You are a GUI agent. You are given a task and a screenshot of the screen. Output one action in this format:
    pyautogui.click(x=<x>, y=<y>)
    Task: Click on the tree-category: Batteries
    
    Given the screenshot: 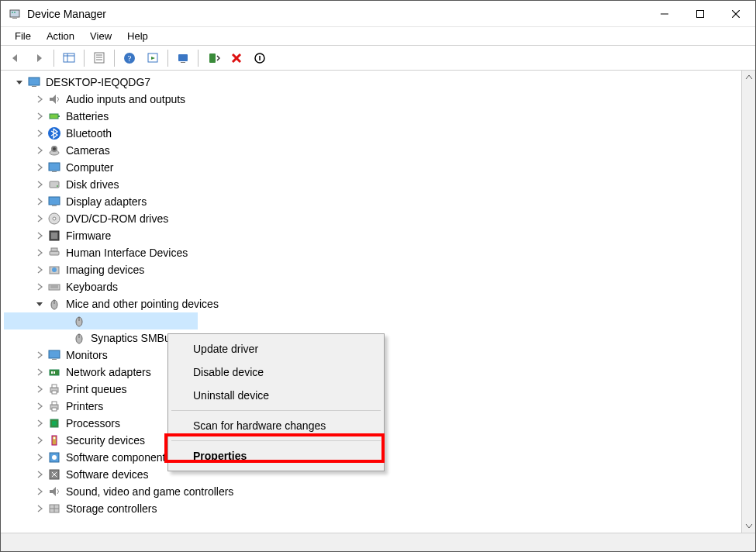 What is the action you would take?
    pyautogui.click(x=372, y=116)
    